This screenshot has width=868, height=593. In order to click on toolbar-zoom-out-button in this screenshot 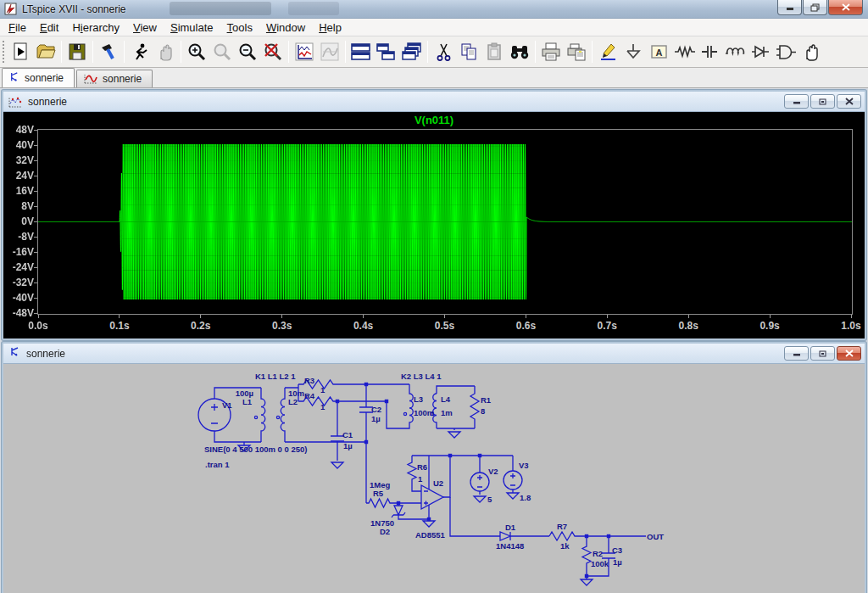, I will do `click(248, 52)`.